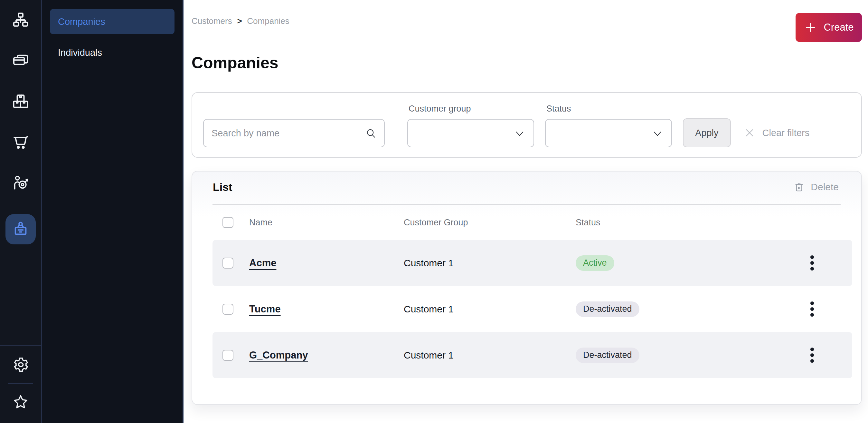  I want to click on column-header-status: Status, so click(689, 223).